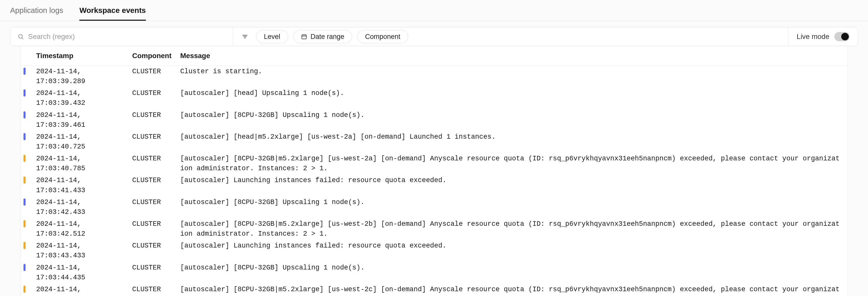 This screenshot has width=868, height=296. What do you see at coordinates (434, 164) in the screenshot?
I see `table-row: 2024-11-14, 17:03:40.785CLUSTER[autoscal…` at bounding box center [434, 164].